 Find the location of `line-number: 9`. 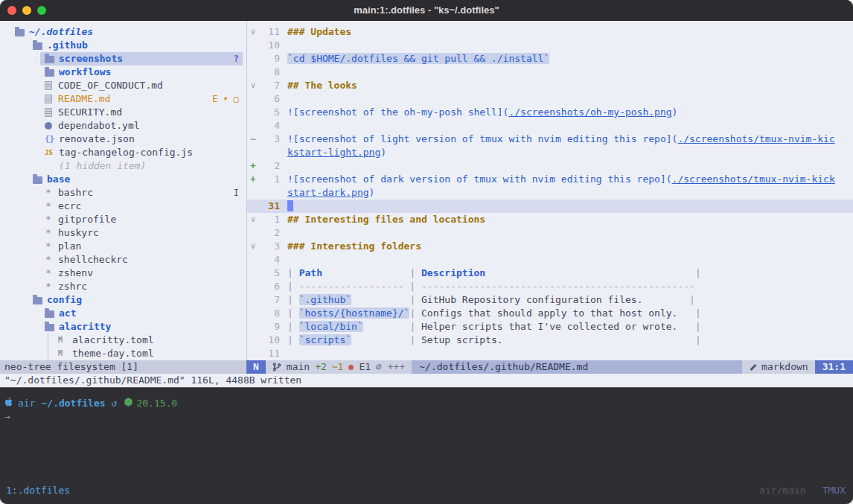

line-number: 9 is located at coordinates (269, 59).